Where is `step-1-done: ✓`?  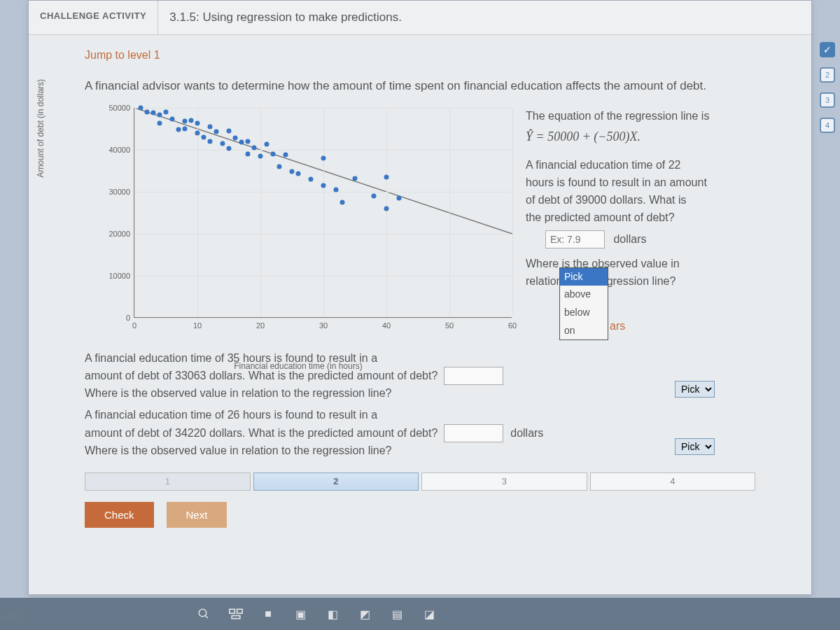
step-1-done: ✓ is located at coordinates (827, 50).